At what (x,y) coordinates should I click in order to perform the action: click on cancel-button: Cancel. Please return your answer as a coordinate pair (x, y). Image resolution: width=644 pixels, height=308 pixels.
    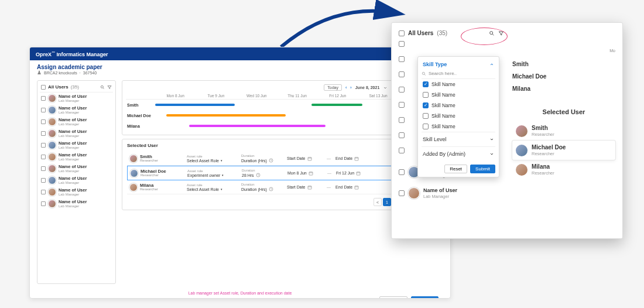
    Looking at the image, I should click on (393, 297).